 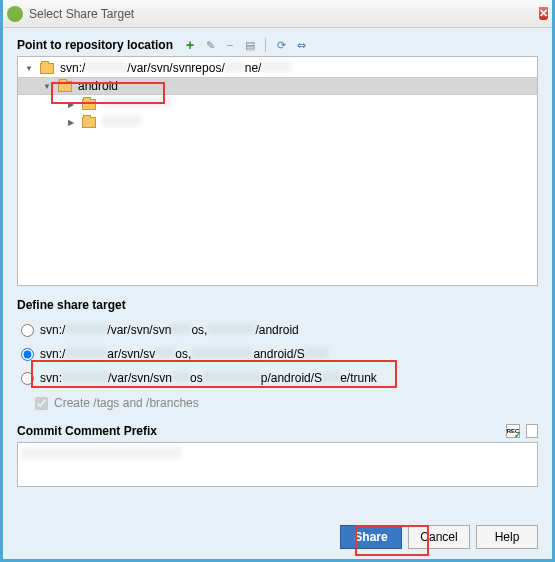 I want to click on share-button: Share, so click(x=371, y=537).